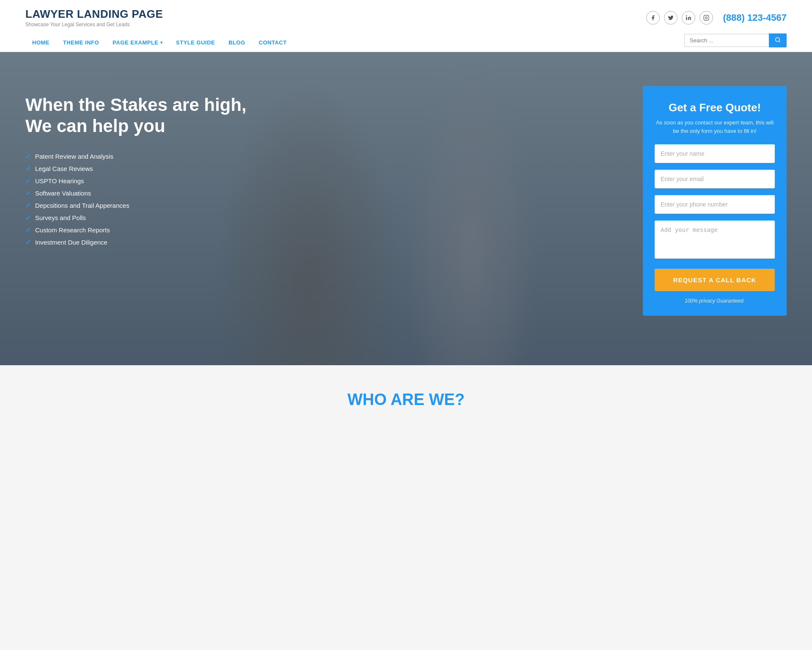 The height and width of the screenshot is (650, 812). I want to click on quote-form-container: Get a Free Quote! As soon as you contact…, so click(715, 201).